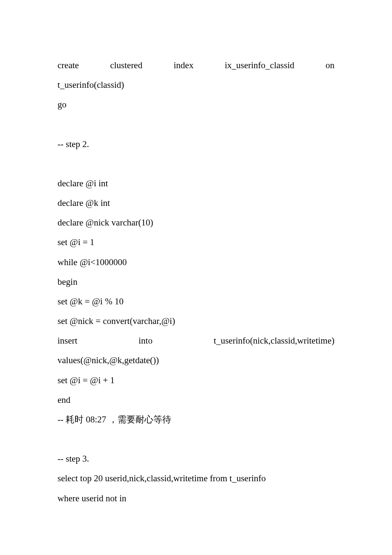 The height and width of the screenshot is (555, 392). Describe the element at coordinates (196, 85) in the screenshot. I see `code-line: t_userinfo(classid)` at that location.